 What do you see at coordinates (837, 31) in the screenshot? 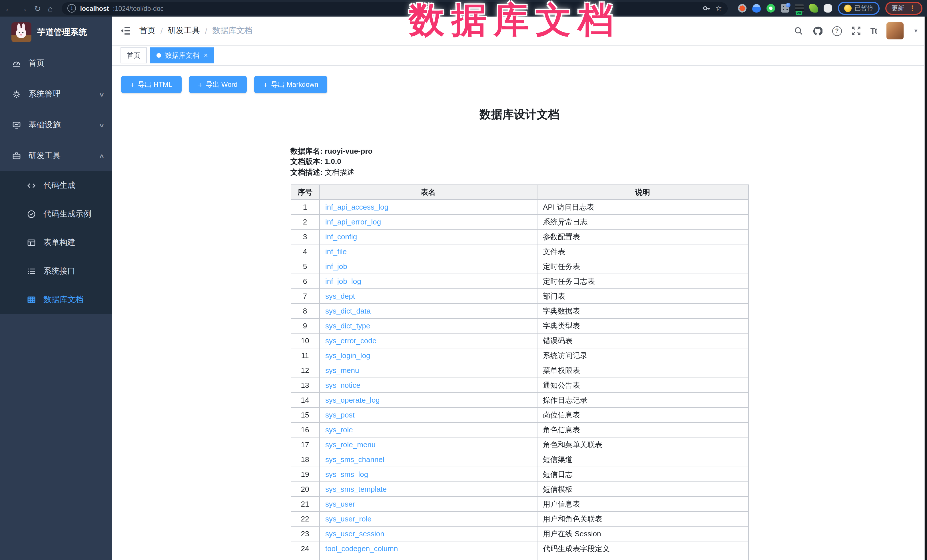
I see `help-icon: ?` at bounding box center [837, 31].